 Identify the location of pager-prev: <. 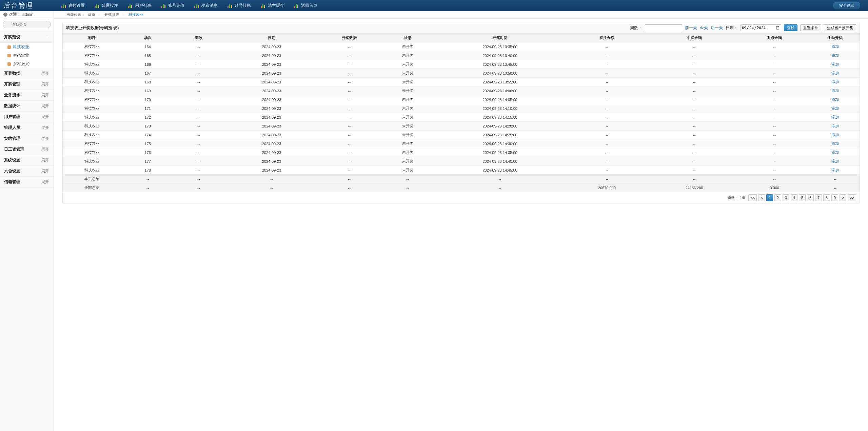
(762, 198).